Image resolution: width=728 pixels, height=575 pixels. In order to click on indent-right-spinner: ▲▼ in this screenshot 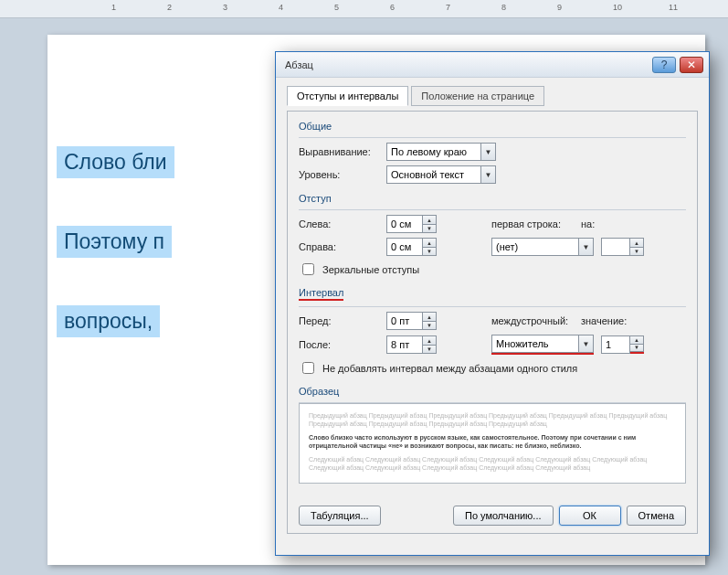, I will do `click(411, 247)`.